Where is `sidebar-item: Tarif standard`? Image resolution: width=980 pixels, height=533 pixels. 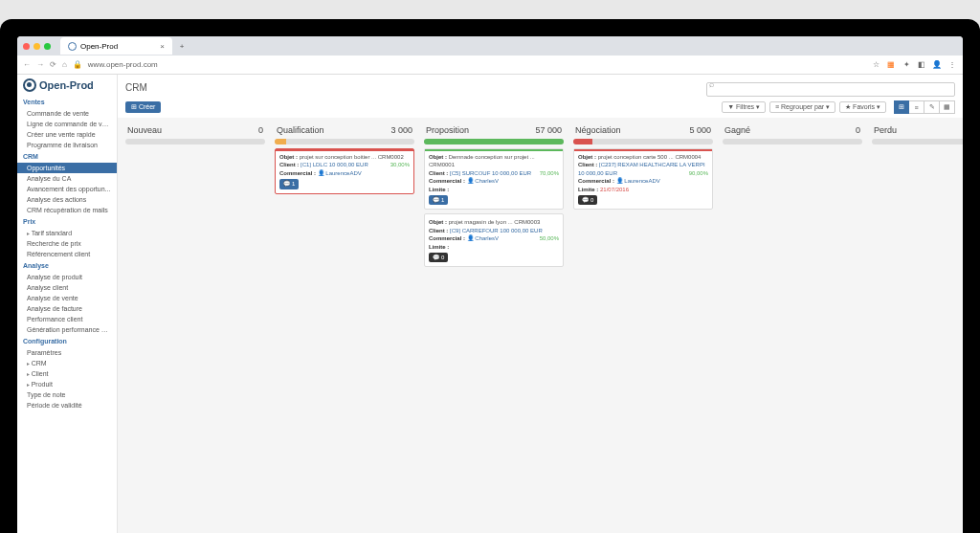
sidebar-item: Tarif standard is located at coordinates (67, 233).